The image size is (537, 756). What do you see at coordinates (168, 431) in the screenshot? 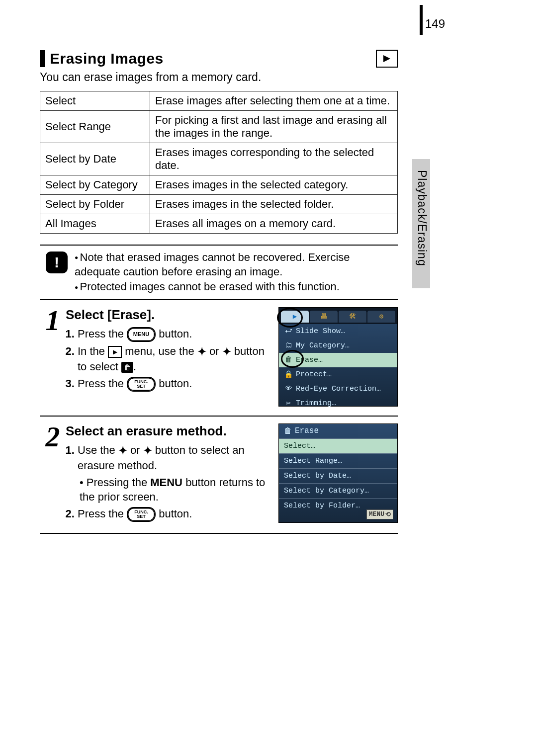
I see `step2-title: Select an erasure method.` at bounding box center [168, 431].